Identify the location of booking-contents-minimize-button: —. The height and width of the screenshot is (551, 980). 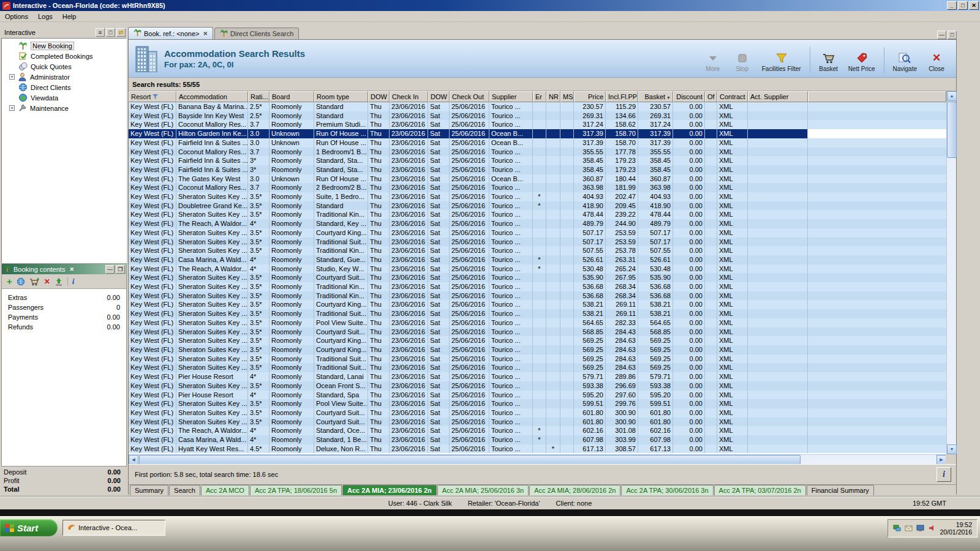
(110, 269).